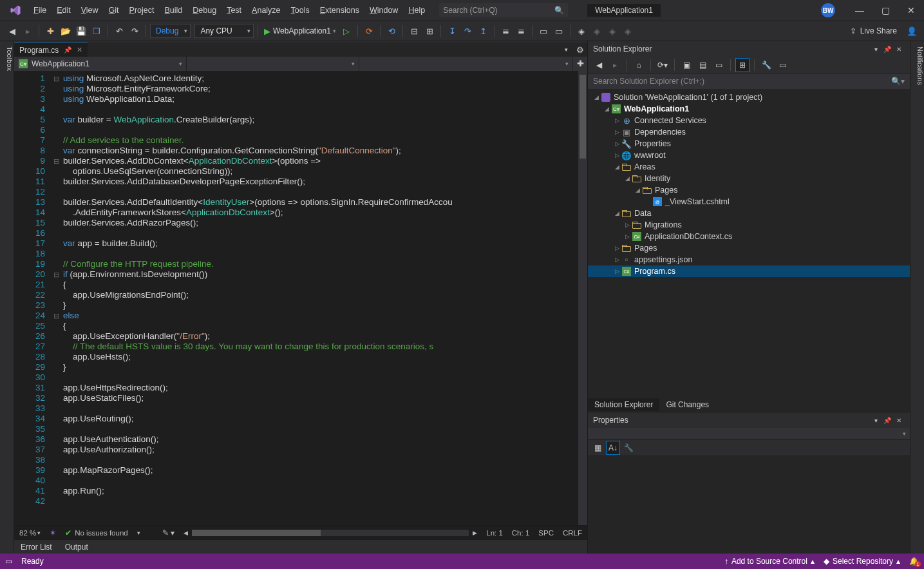 The width and height of the screenshot is (924, 569). Describe the element at coordinates (615, 65) in the screenshot. I see `fwd-icon: ▸` at that location.